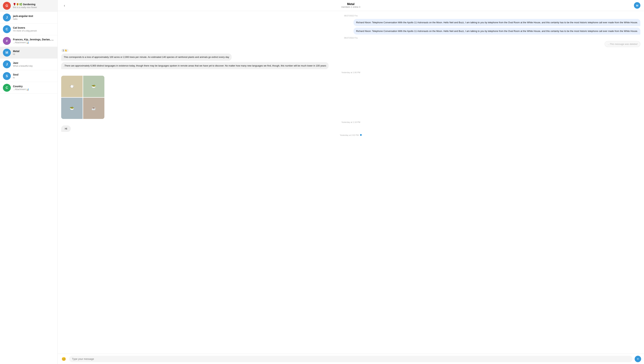 This screenshot has height=364, width=644. I want to click on image-cell-0: 🍽️, so click(72, 86).